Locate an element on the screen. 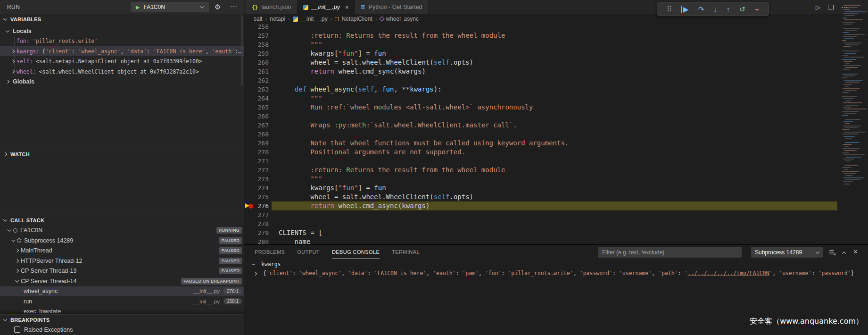 The image size is (868, 335). run-file-icon: ▷ is located at coordinates (818, 8).